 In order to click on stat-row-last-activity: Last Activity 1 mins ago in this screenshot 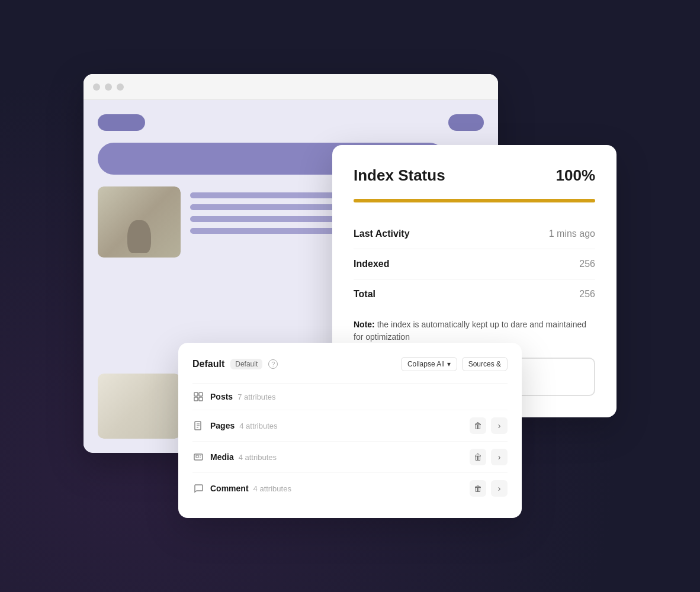, I will do `click(474, 234)`.